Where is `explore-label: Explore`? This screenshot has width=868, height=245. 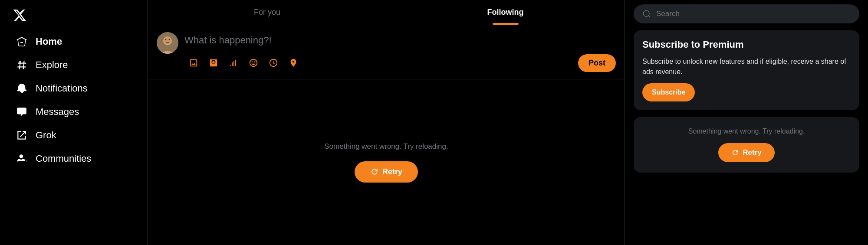 explore-label: Explore is located at coordinates (52, 65).